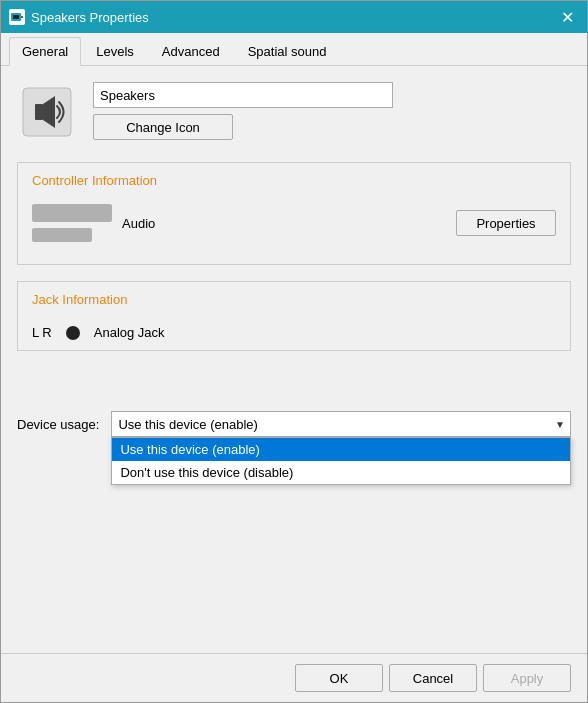 The height and width of the screenshot is (703, 588). What do you see at coordinates (567, 17) in the screenshot?
I see `close-button: ✕` at bounding box center [567, 17].